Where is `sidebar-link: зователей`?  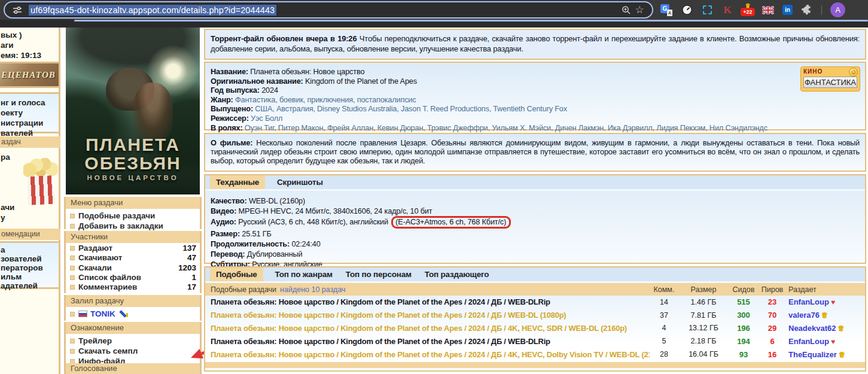 sidebar-link: зователей is located at coordinates (30, 259).